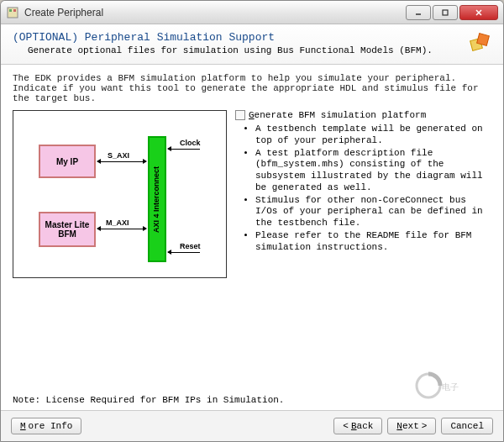  Describe the element at coordinates (418, 13) in the screenshot. I see `minimize-button` at that location.